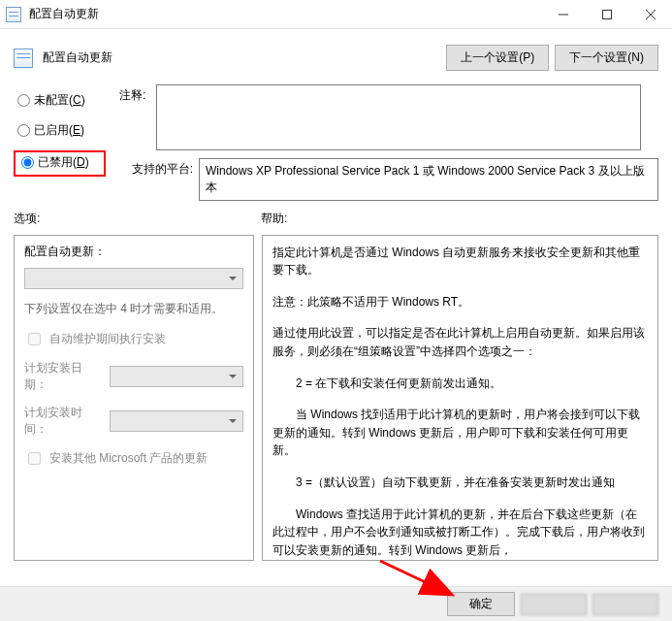  I want to click on maintenance-checkbox-label: 自动维护期间执行安装, so click(108, 340).